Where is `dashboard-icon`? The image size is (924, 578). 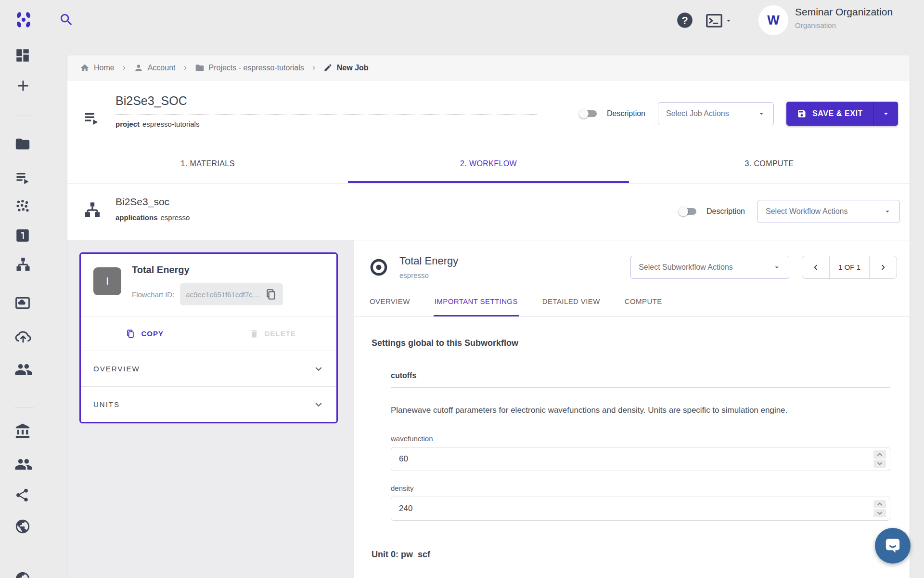
dashboard-icon is located at coordinates (23, 55).